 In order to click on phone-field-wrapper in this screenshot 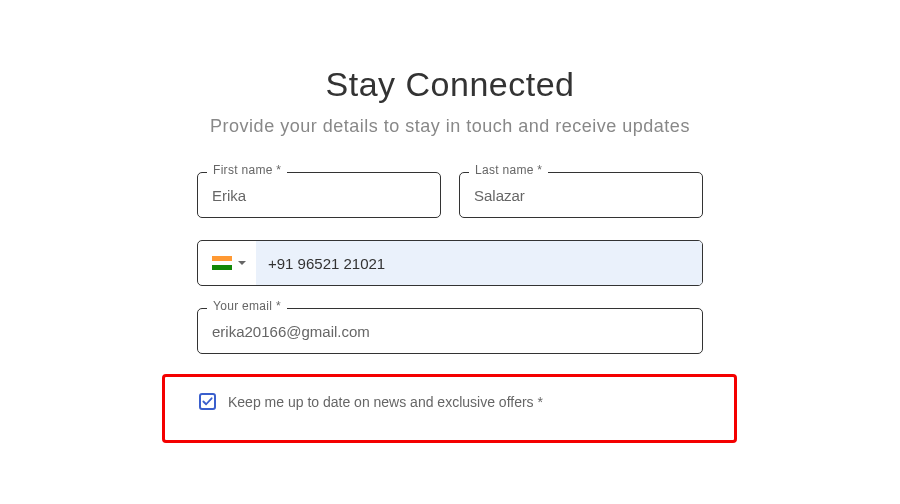, I will do `click(450, 263)`.